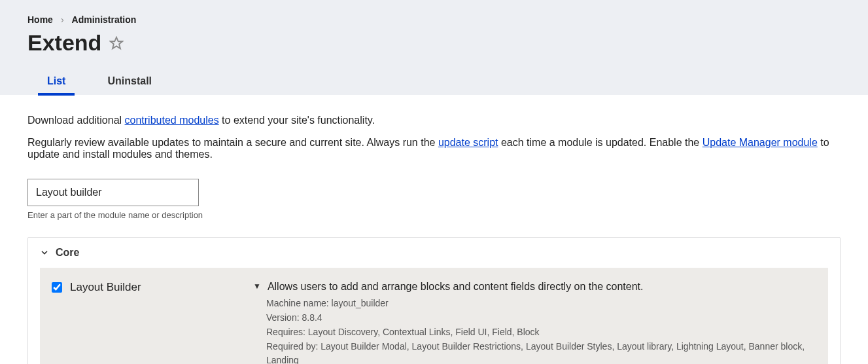  What do you see at coordinates (257, 287) in the screenshot?
I see `disclosure-triangle-icon: ▼` at bounding box center [257, 287].